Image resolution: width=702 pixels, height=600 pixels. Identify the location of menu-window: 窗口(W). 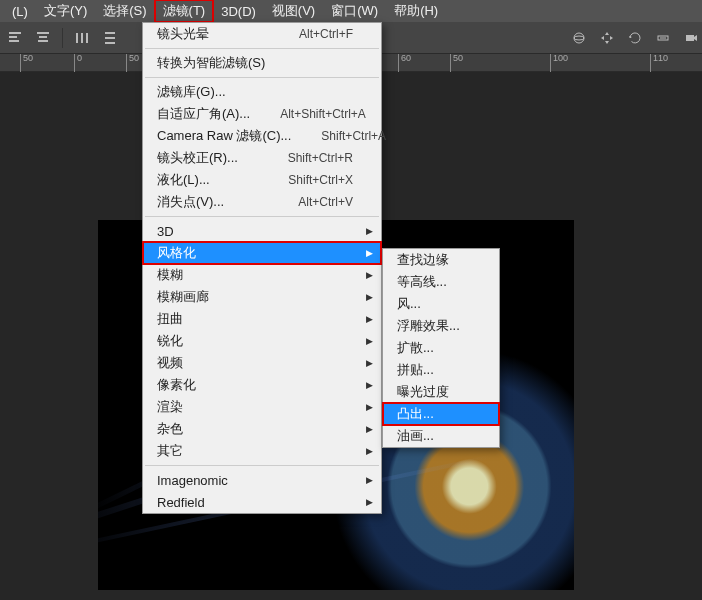
(354, 11).